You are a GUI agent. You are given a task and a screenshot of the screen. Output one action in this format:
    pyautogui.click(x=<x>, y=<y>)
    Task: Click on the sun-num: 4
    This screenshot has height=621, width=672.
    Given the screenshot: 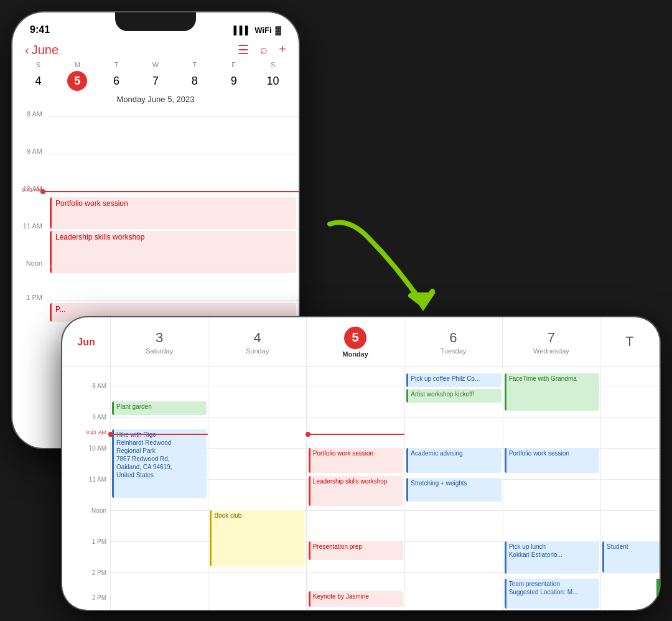 What is the action you would take?
    pyautogui.click(x=258, y=338)
    